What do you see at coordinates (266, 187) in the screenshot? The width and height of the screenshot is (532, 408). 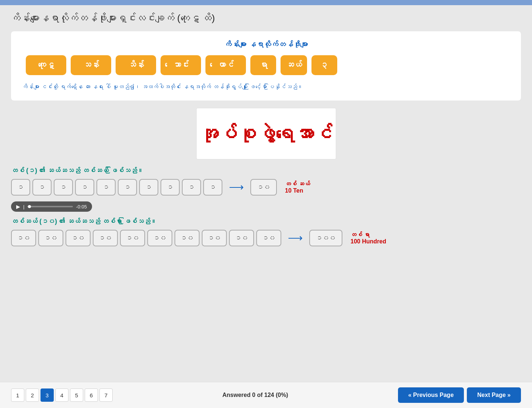 I see `section1-counting-row: ၁ ၁ ၁ ၁ ၁ ၁ ၁ ၁ ၁ ၁ ⟶ ၁၀ တစ် ဆယ် 10 Ten` at bounding box center [266, 187].